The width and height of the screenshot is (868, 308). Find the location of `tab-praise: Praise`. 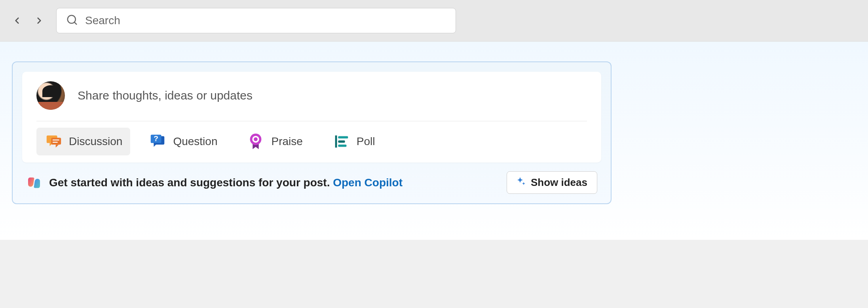

tab-praise: Praise is located at coordinates (275, 142).